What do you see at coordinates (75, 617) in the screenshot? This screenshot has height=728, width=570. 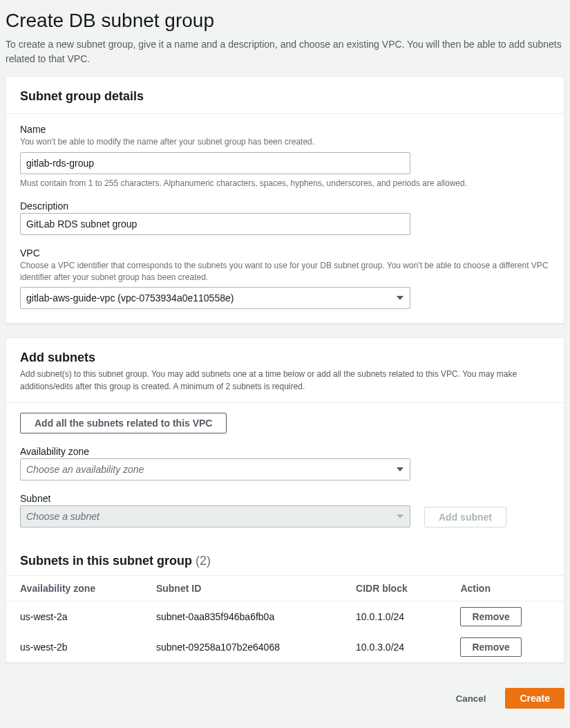 I see `cell-az: us-west-2a` at bounding box center [75, 617].